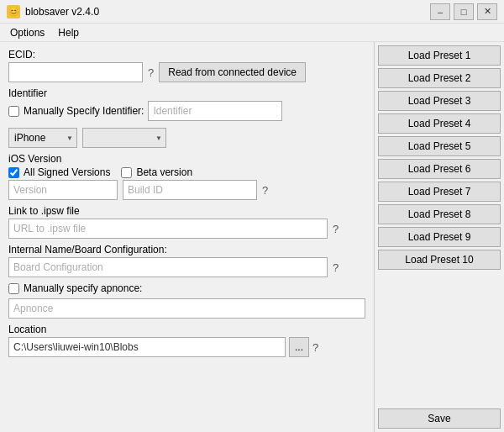  I want to click on ecid-label: ECID:, so click(186, 55).